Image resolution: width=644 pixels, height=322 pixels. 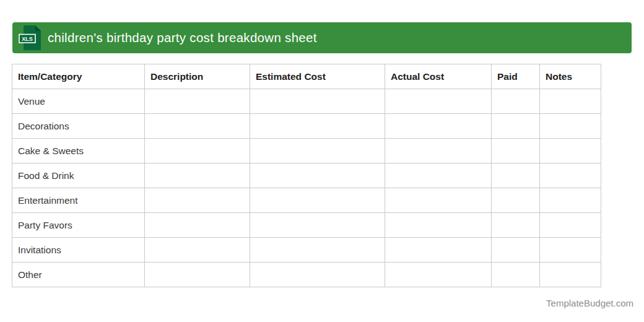 What do you see at coordinates (438, 77) in the screenshot?
I see `column-header-actual-cost: Actual Cost` at bounding box center [438, 77].